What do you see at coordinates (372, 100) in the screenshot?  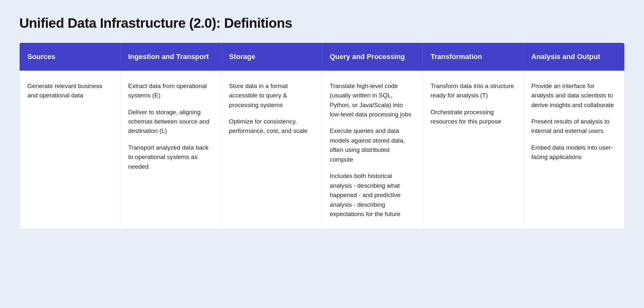 I see `query-item-0: Translate high-level code (usually writt…` at bounding box center [372, 100].